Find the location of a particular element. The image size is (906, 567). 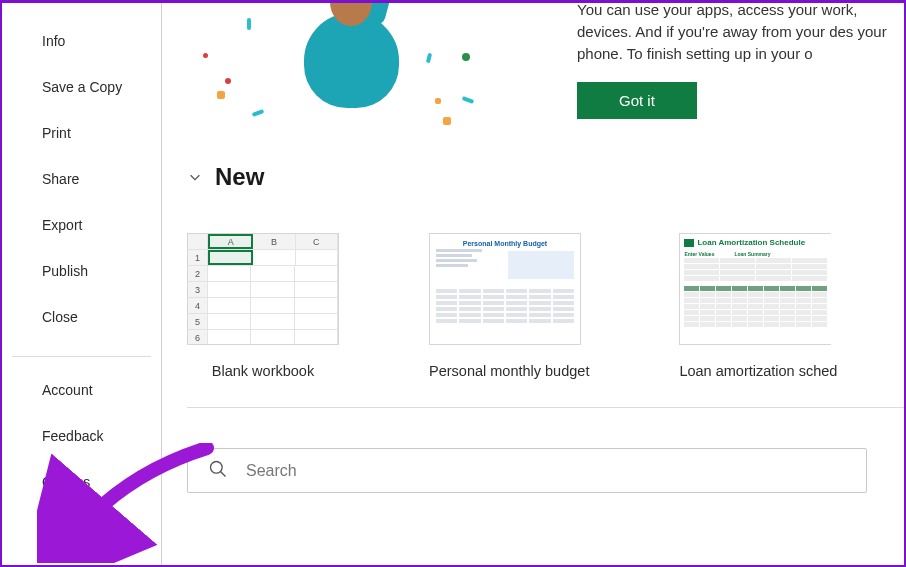

promo-illustration is located at coordinates (362, 63).